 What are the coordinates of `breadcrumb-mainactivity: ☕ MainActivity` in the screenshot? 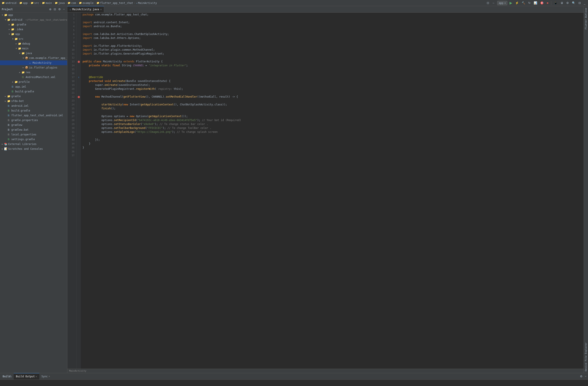 It's located at (147, 3).